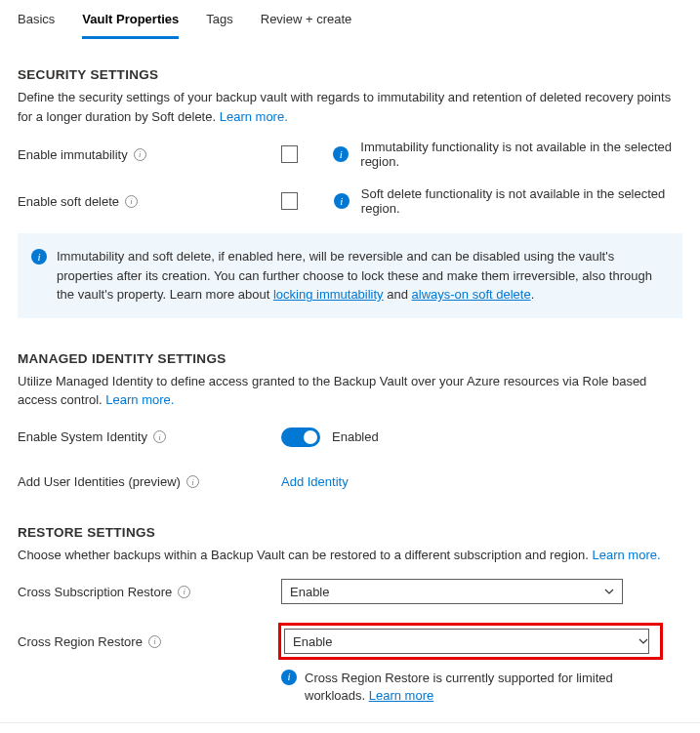 The image size is (700, 733). What do you see at coordinates (350, 21) in the screenshot?
I see `tab-bar: Basics Vault Properties Tags Review + cr…` at bounding box center [350, 21].